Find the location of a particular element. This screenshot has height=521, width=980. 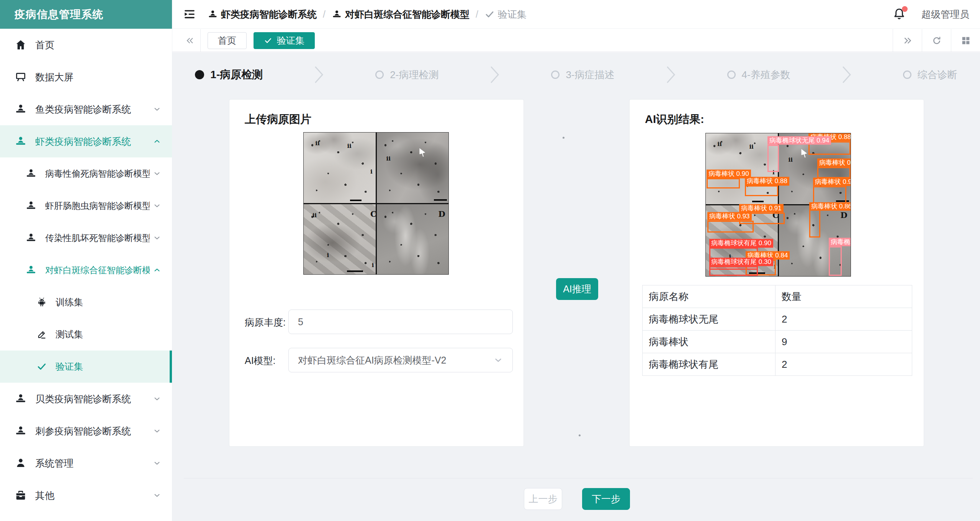

sidebar-item-shellfish-system: 贝类疫病智能诊断系统 is located at coordinates (86, 399).